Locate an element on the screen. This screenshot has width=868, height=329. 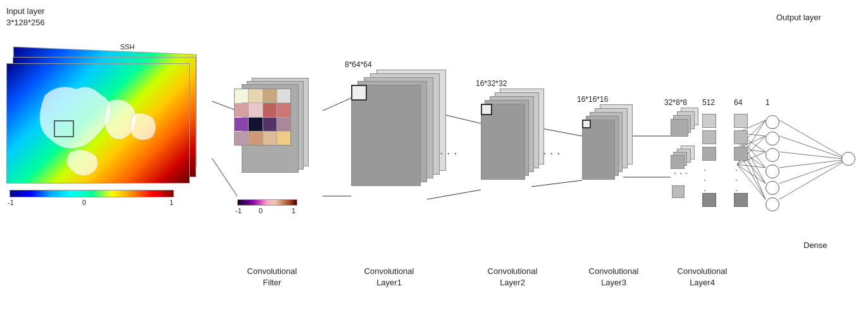
conv-layer4-size4: 1 is located at coordinates (768, 102).